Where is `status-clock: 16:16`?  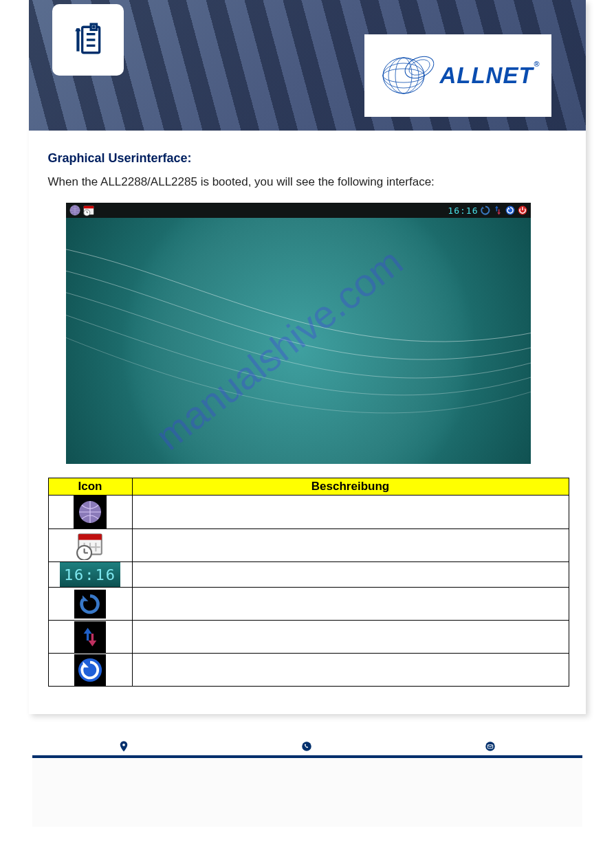
status-clock: 16:16 is located at coordinates (463, 210).